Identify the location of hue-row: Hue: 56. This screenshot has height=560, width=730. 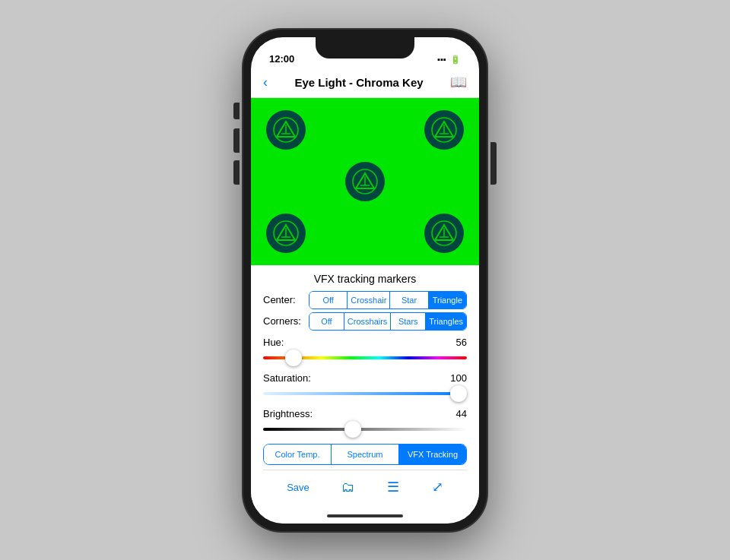
(365, 342).